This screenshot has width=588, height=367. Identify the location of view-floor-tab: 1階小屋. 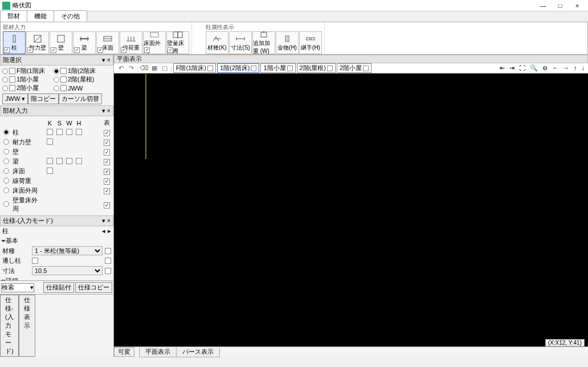
(278, 68).